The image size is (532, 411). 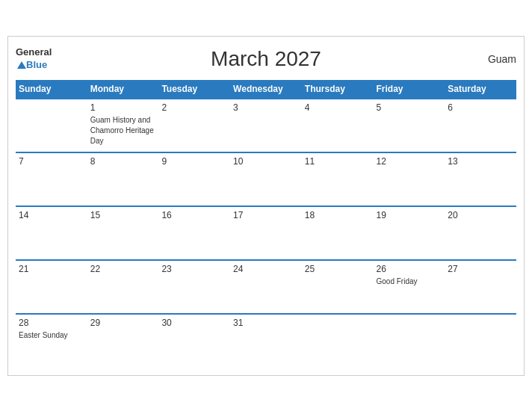 I want to click on day-cell-w0-d5: 5, so click(x=409, y=126).